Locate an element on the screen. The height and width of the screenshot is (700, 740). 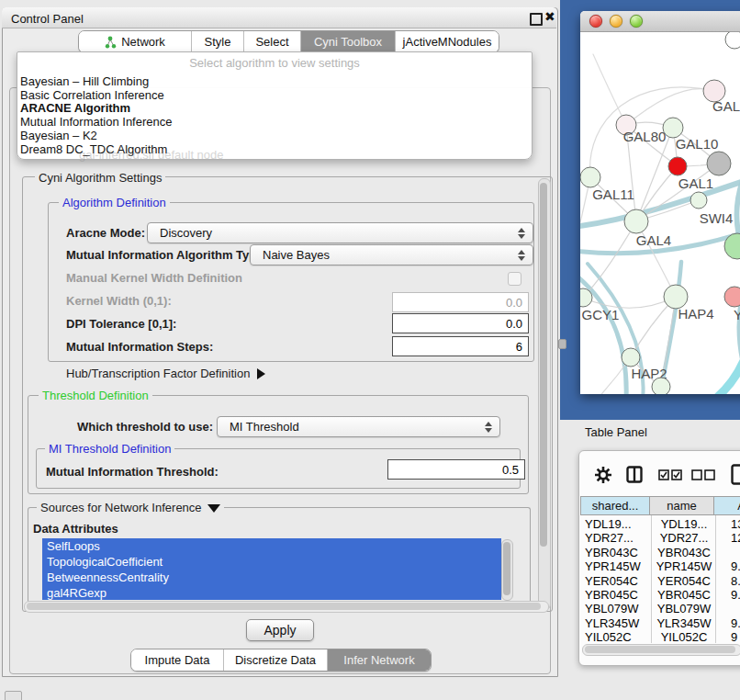
column-header-1: shared... is located at coordinates (615, 505).